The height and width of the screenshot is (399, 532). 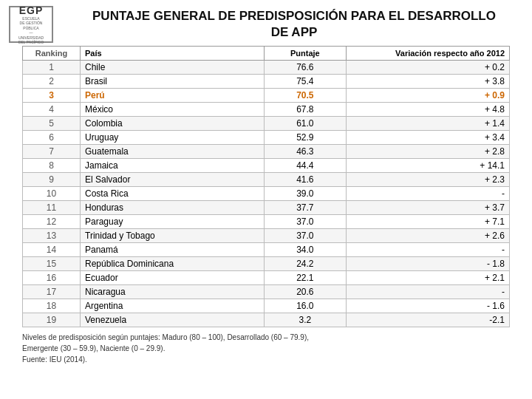 I want to click on page-header: EGP ESCUELADE GESTIÓNPÚBLICA—UNIVERSIDAD…, so click(x=266, y=23).